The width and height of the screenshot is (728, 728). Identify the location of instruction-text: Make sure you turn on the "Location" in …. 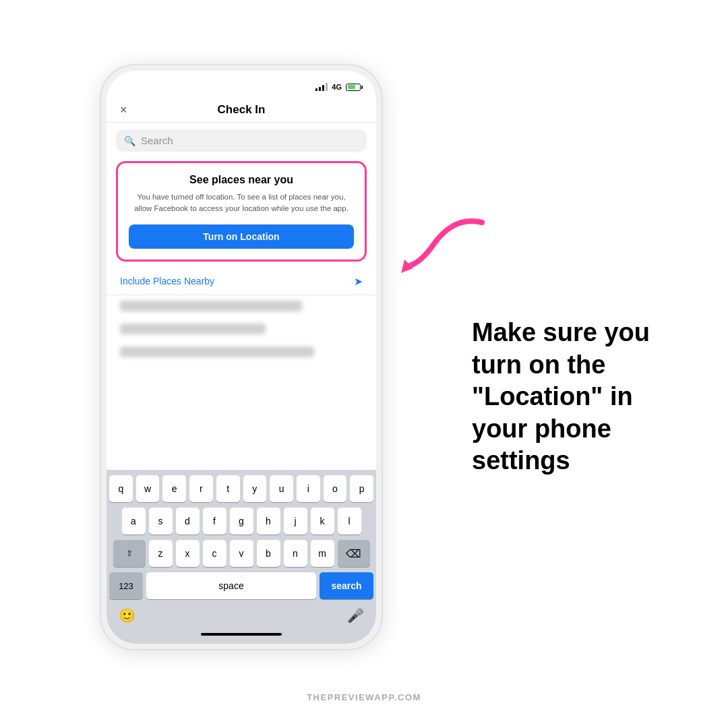
(580, 397).